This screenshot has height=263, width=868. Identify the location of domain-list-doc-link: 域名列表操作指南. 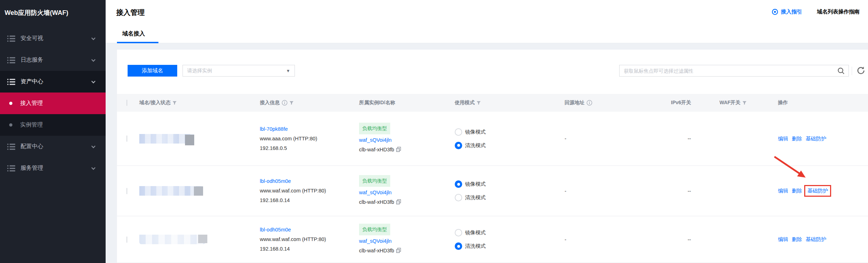
(838, 12).